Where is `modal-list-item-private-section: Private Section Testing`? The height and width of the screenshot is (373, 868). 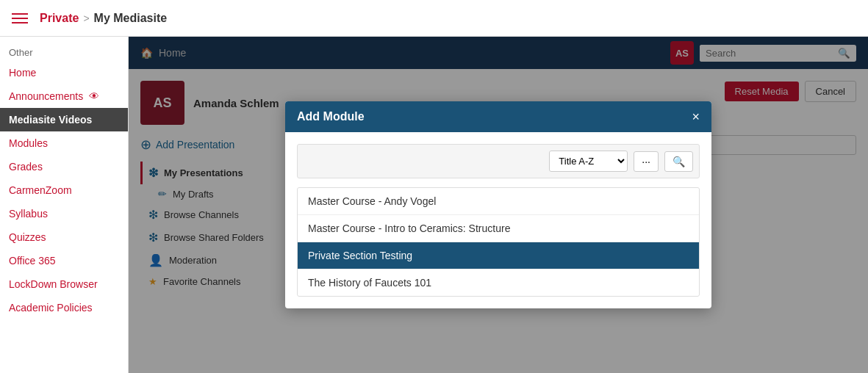
modal-list-item-private-section: Private Section Testing is located at coordinates (498, 256).